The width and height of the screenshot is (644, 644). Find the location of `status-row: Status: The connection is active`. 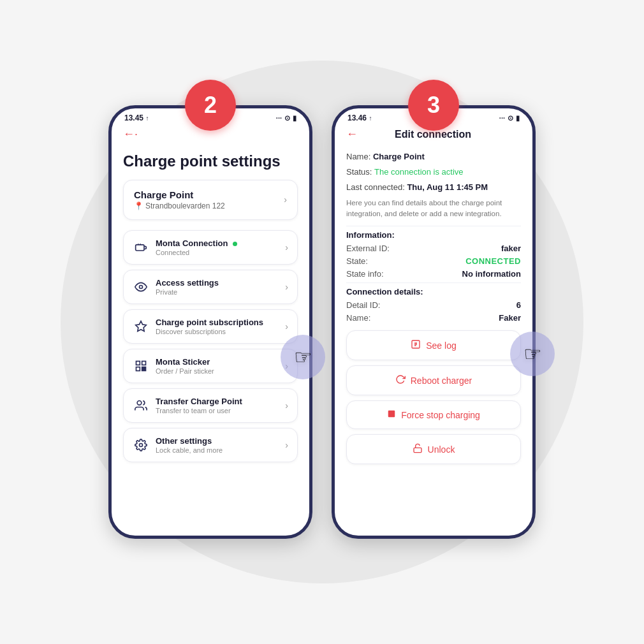

status-row: Status: The connection is active is located at coordinates (434, 172).